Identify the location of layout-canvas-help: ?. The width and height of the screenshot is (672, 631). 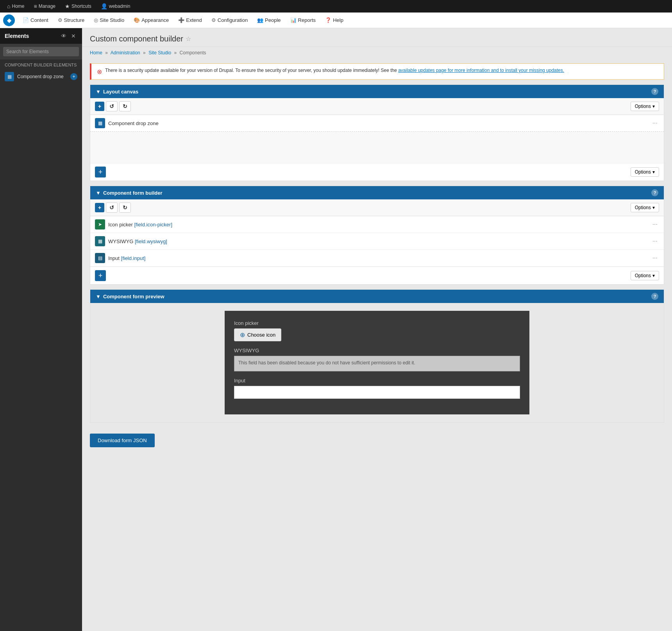
(655, 91).